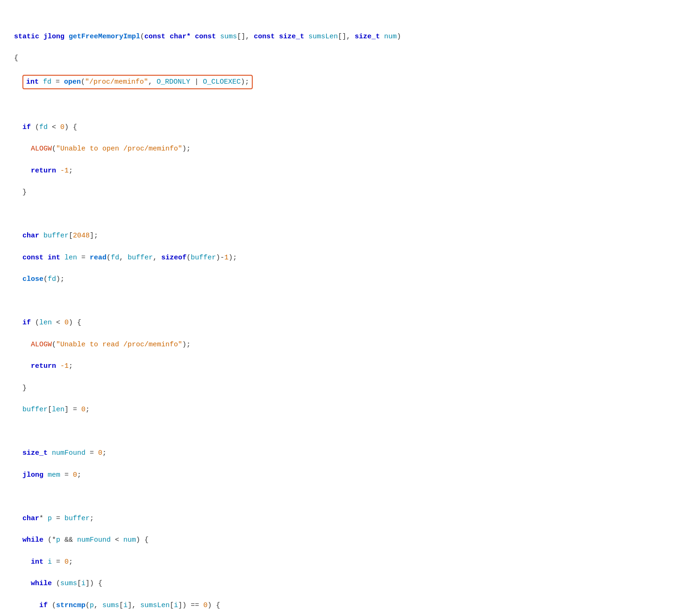 This screenshot has width=697, height=616. What do you see at coordinates (348, 149) in the screenshot?
I see `code-line-5: ALOGW("Unable to open /proc/meminfo");` at bounding box center [348, 149].